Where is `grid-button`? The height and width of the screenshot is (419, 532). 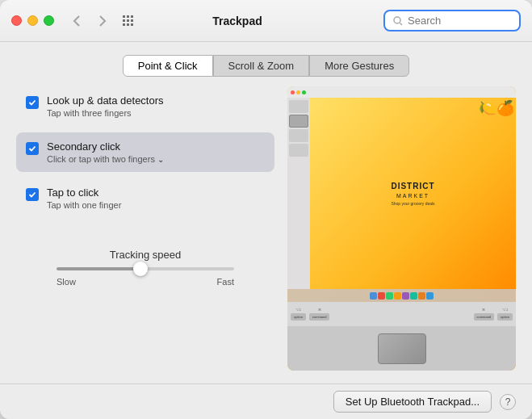
grid-button is located at coordinates (128, 21).